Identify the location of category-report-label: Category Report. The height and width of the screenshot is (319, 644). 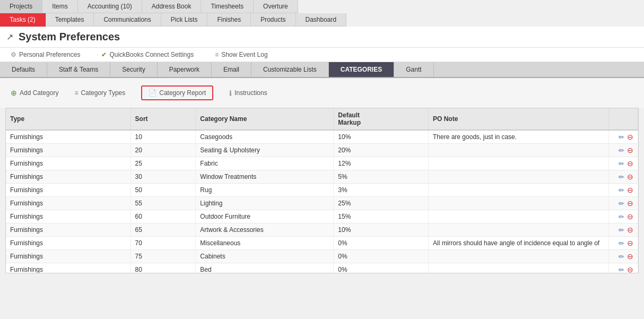
(182, 93).